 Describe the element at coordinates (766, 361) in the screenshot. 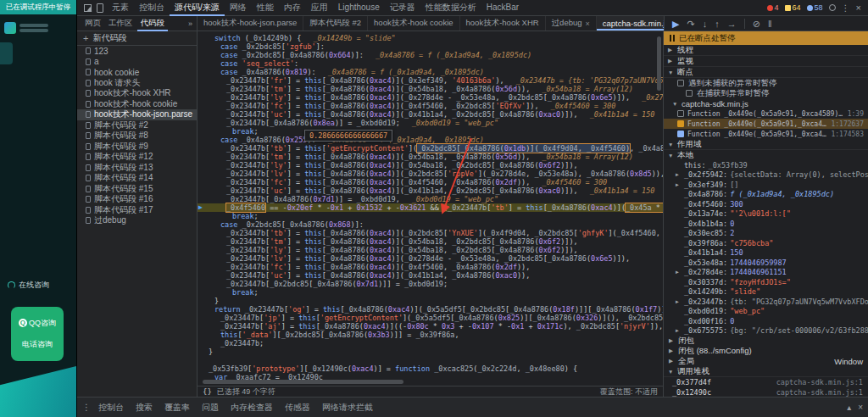

I see `scope-closure-row: ▶全局Window` at that location.